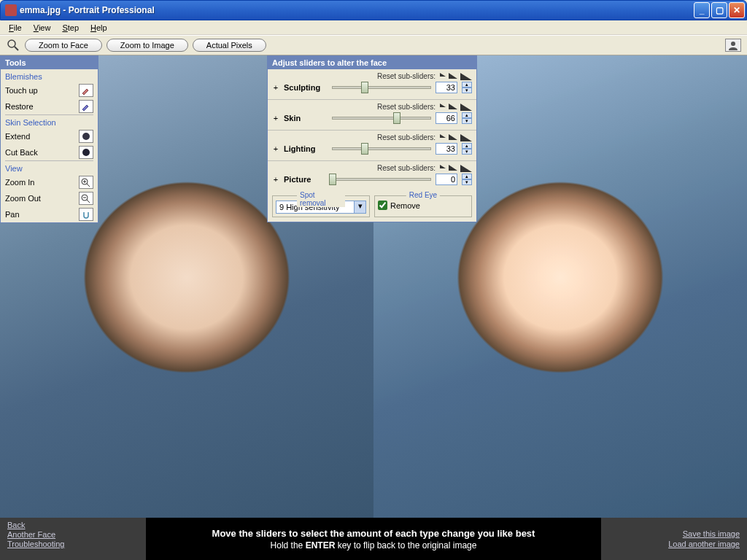 The image size is (747, 560). I want to click on tool-restore: Restore, so click(50, 106).